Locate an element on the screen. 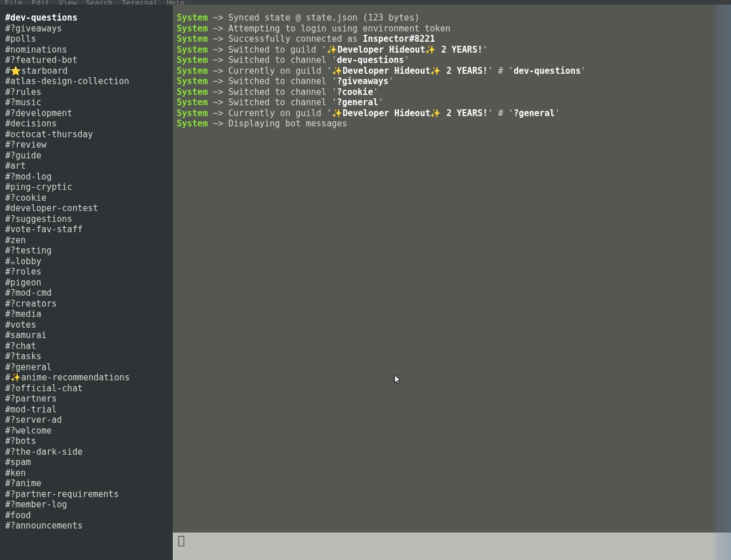  channel-item: #polls is located at coordinates (89, 39).